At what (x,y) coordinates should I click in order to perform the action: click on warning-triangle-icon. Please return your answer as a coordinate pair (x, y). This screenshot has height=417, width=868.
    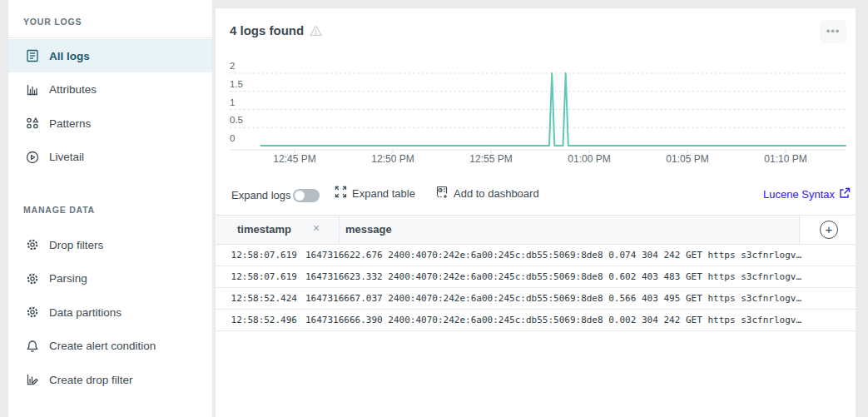
    Looking at the image, I should click on (316, 31).